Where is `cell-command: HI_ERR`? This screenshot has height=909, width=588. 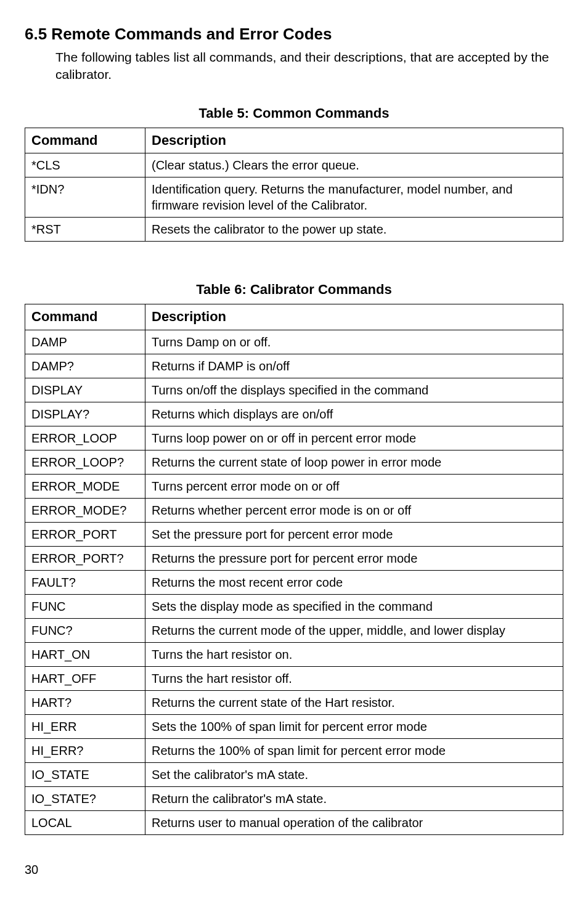 cell-command: HI_ERR is located at coordinates (85, 726).